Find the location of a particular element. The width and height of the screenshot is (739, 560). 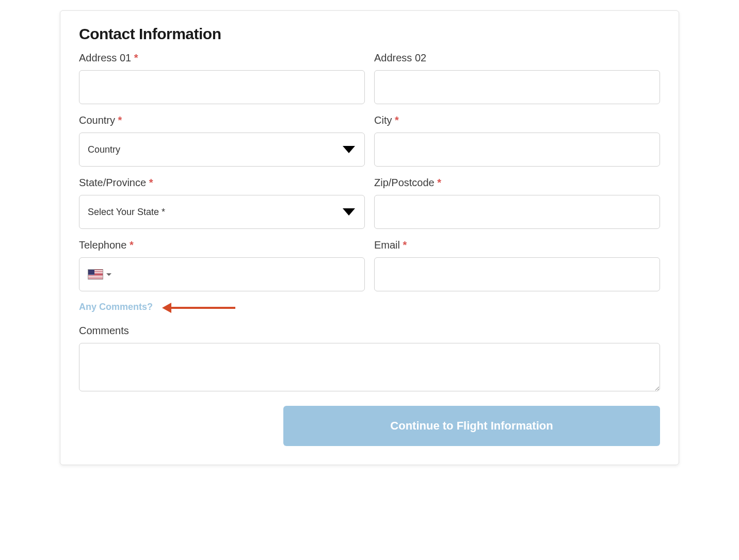

flag-us-icon is located at coordinates (95, 274).